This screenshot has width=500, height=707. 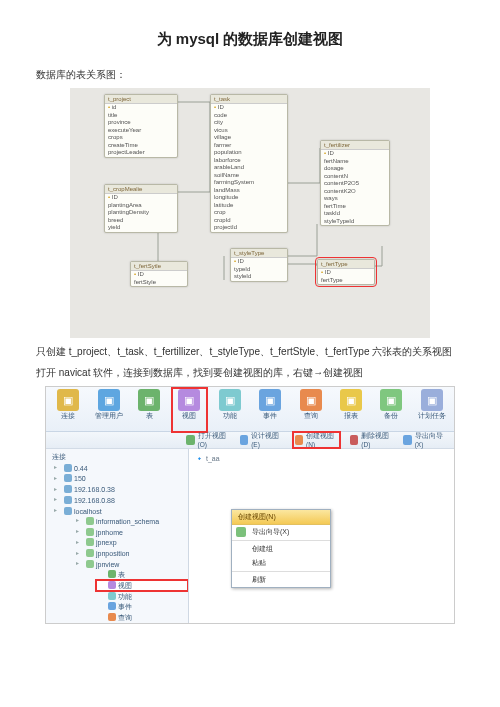 I want to click on toolbar-button-视图: ▣视图, so click(x=189, y=410).